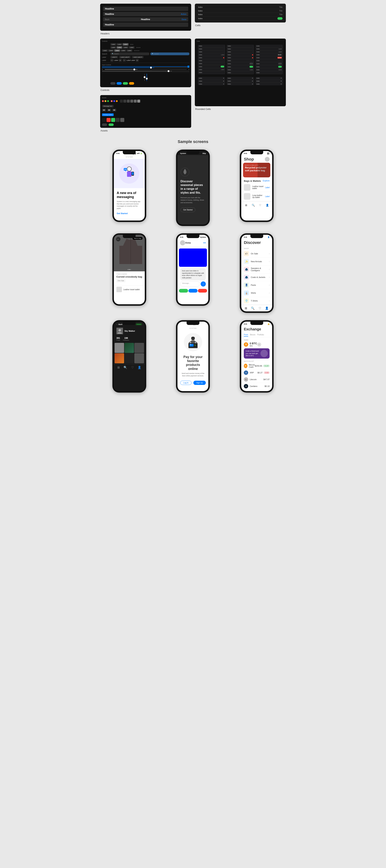 This screenshot has height=868, width=386. I want to click on chat-input: Message..., so click(190, 284).